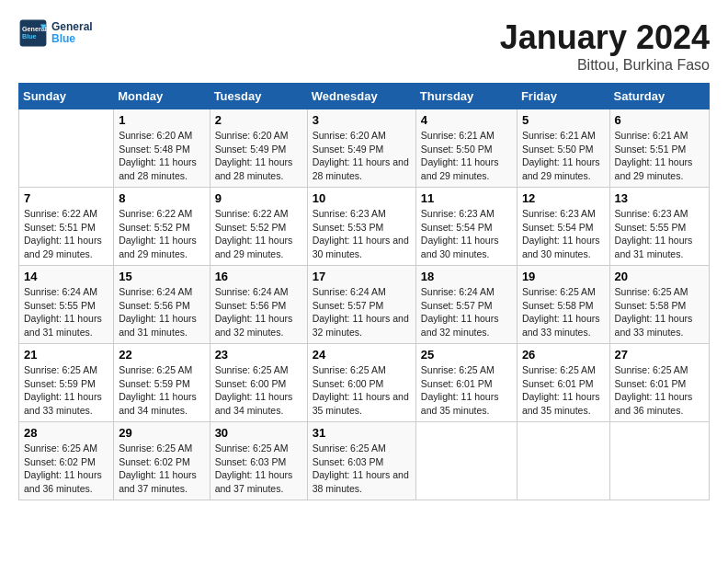  What do you see at coordinates (259, 469) in the screenshot?
I see `day-info: Sunrise: 6:25 AM Sunset: 6:03 PM Dayligh…` at bounding box center [259, 469].